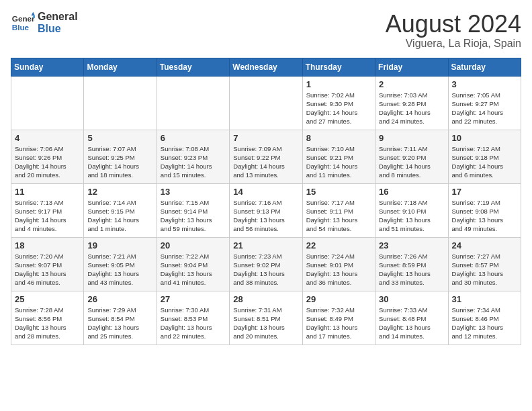 This screenshot has height=411, width=532. What do you see at coordinates (339, 192) in the screenshot?
I see `day-number: 15` at bounding box center [339, 192].